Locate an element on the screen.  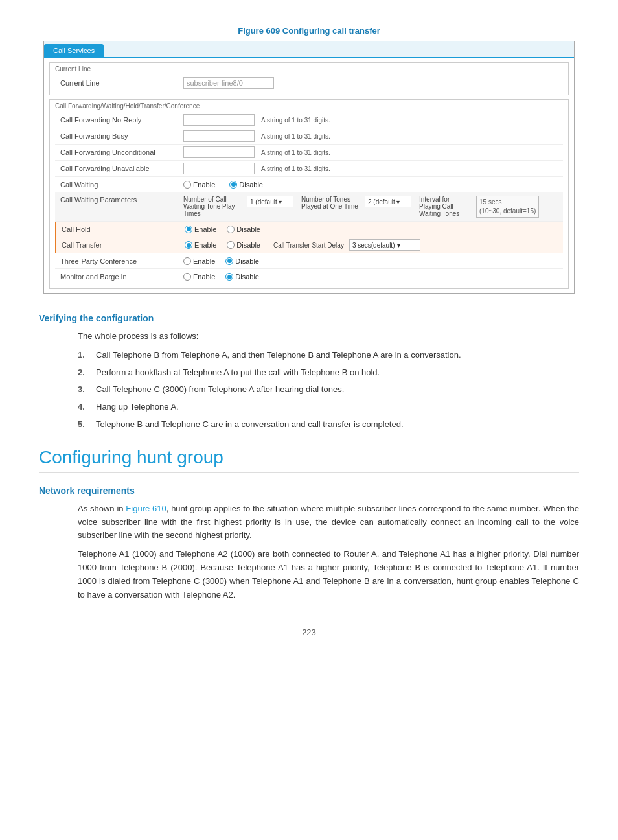
verifying-content: The whole process is as follows: 1. Call… is located at coordinates (328, 381).